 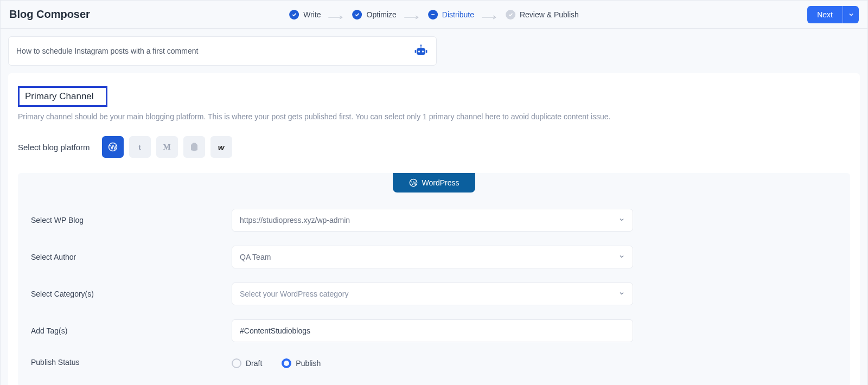 What do you see at coordinates (54, 147) in the screenshot?
I see `select-platform-label: Select blog platform` at bounding box center [54, 147].